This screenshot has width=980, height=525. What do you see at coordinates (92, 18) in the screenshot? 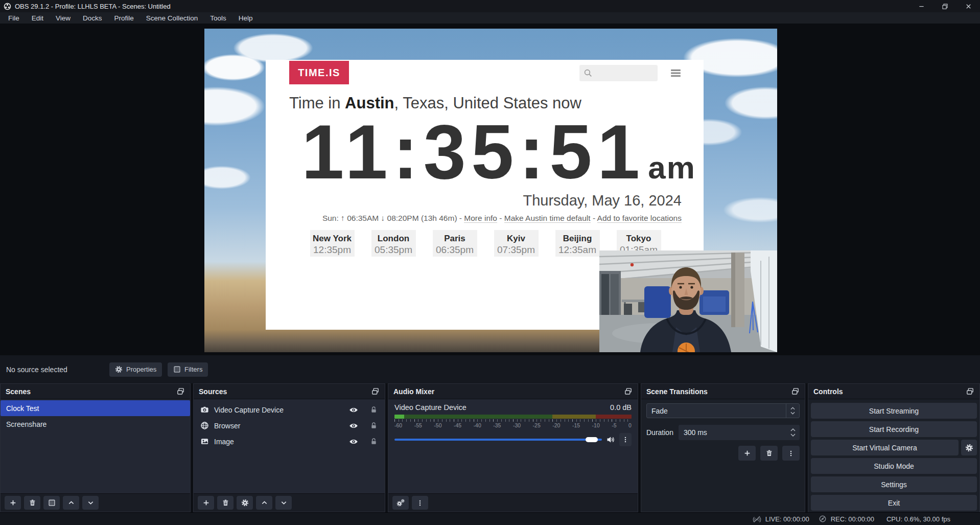
I see `menu-docks: Docks` at bounding box center [92, 18].